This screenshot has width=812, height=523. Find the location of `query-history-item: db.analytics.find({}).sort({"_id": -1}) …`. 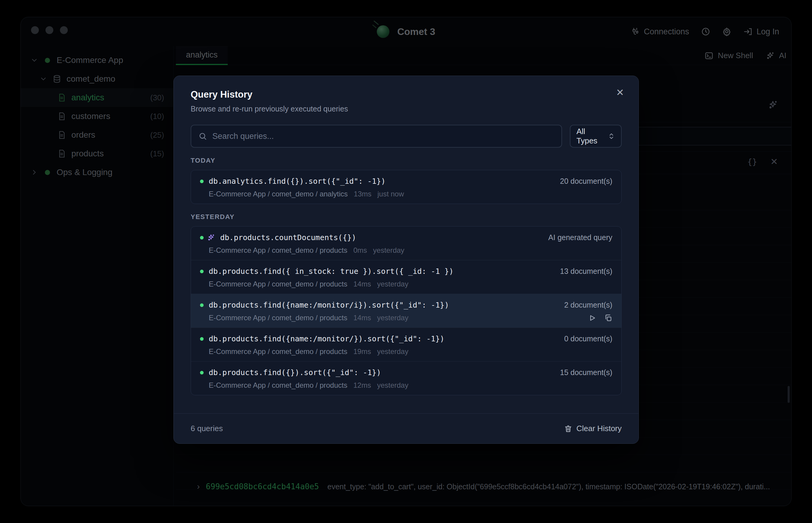

query-history-item: db.analytics.find({}).sort({"_id": -1}) … is located at coordinates (406, 187).